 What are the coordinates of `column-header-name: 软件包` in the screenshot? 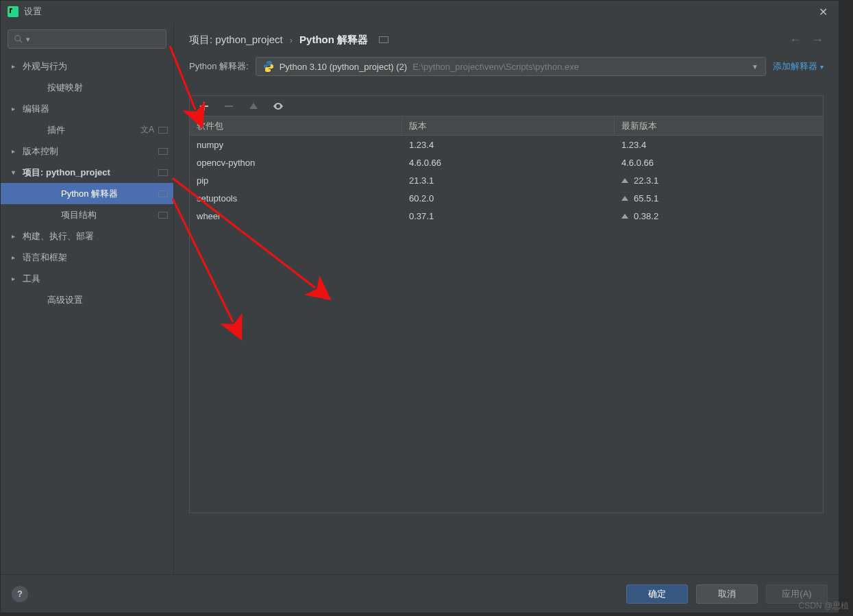 It's located at (296, 126).